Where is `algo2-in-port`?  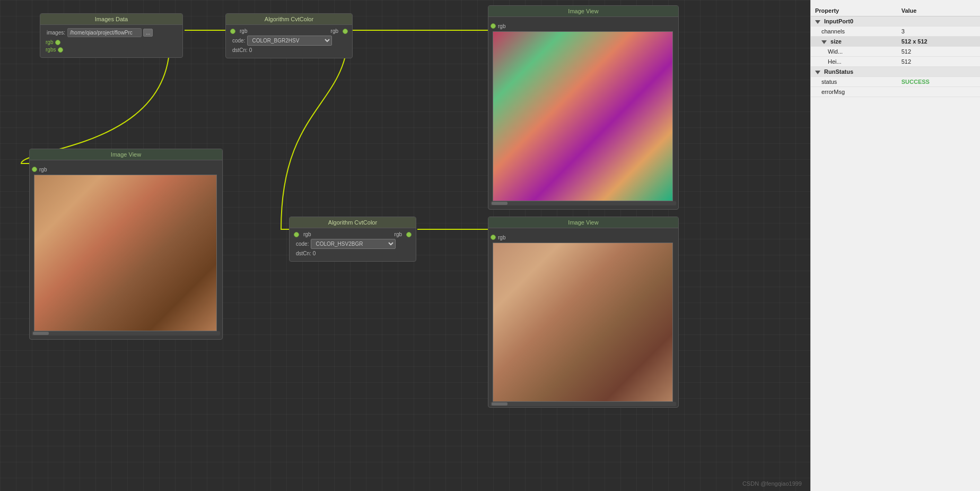
algo2-in-port is located at coordinates (296, 235).